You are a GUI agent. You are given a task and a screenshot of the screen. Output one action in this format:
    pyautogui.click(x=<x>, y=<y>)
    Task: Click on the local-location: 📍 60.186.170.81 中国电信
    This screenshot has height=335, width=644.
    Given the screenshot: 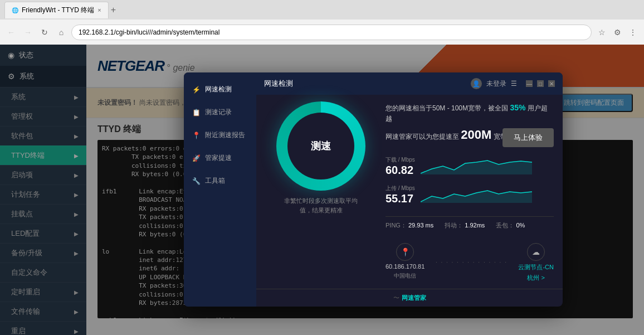 What is the action you would take?
    pyautogui.click(x=405, y=263)
    